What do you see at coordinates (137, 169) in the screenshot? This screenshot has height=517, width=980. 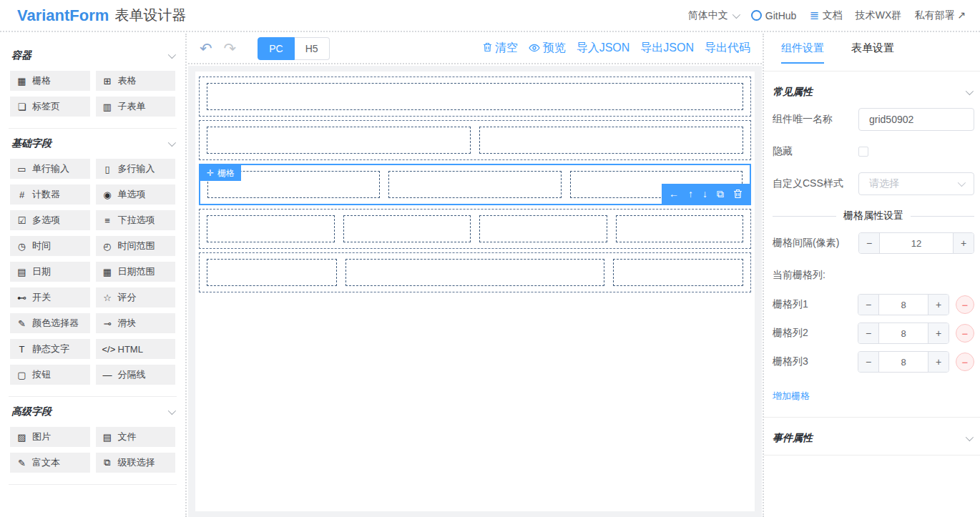 I see `widget-item-label: 多行输入` at bounding box center [137, 169].